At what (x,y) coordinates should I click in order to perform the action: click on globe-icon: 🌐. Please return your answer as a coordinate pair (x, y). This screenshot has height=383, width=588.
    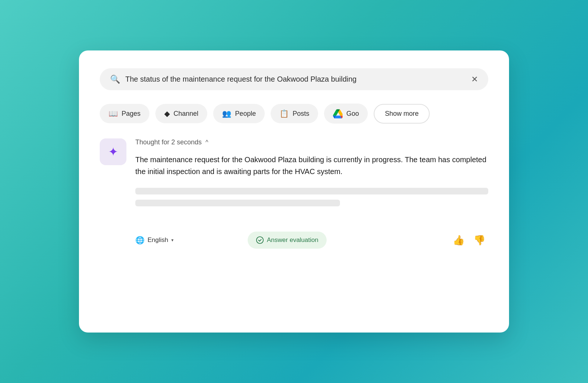
    Looking at the image, I should click on (140, 240).